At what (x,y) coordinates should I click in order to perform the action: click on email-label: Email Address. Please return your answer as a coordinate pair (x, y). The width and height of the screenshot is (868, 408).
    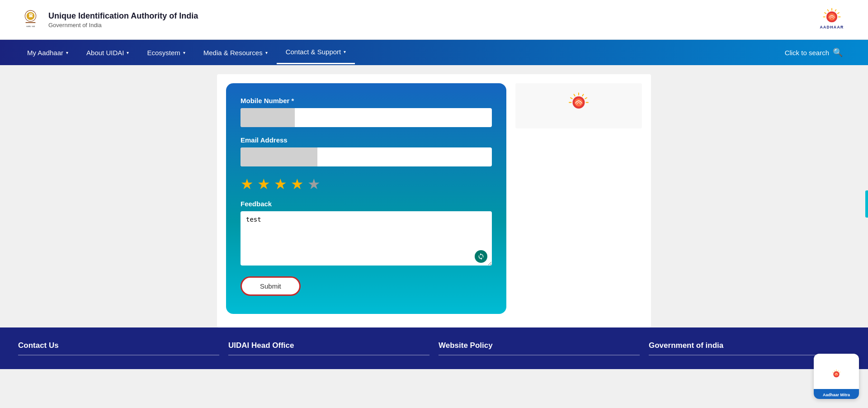
    Looking at the image, I should click on (366, 140).